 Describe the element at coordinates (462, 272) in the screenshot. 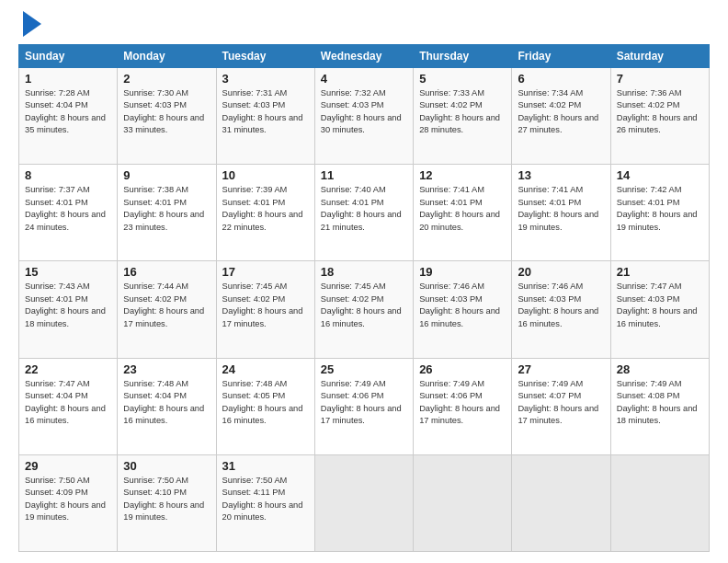

I see `day-number: 19` at that location.